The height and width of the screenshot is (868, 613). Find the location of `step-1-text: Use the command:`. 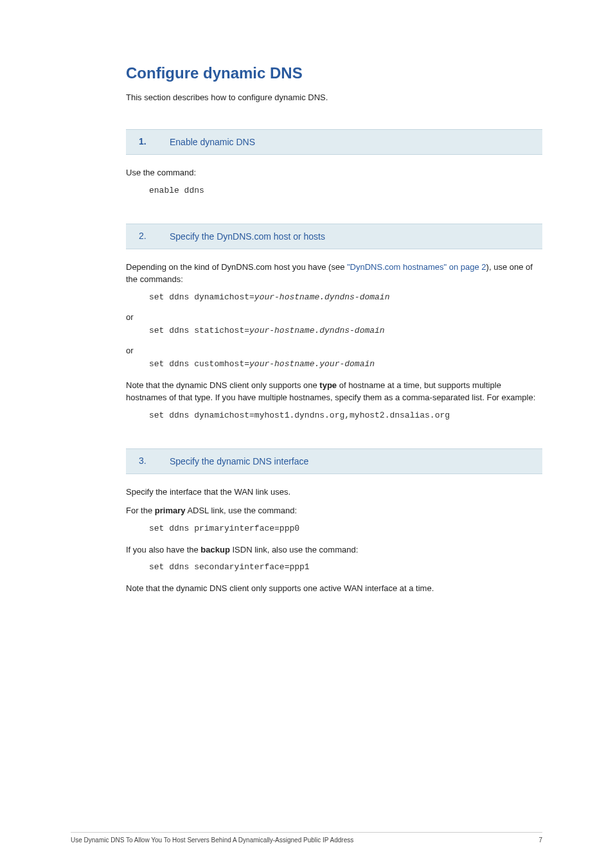

step-1-text: Use the command: is located at coordinates (334, 173).